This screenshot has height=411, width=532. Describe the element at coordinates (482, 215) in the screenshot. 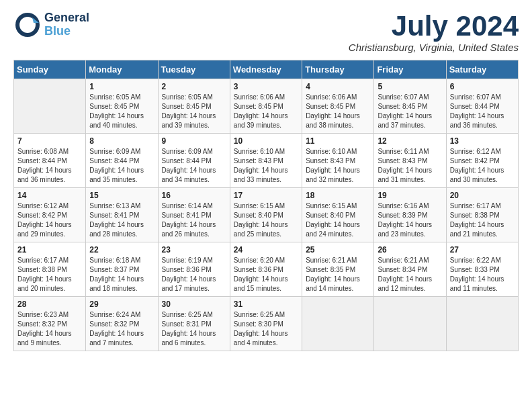

I see `calendar-cell: 20Sunrise: 6:17 AMSunset: 8:38 PMDayligh…` at that location.